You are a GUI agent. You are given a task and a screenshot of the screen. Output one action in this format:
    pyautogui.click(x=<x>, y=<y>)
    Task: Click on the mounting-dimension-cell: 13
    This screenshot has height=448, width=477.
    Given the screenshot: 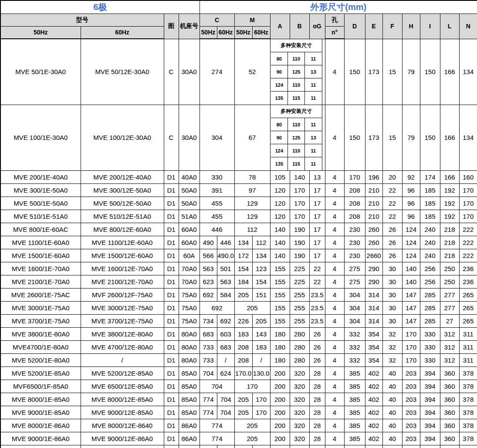 What is the action you would take?
    pyautogui.click(x=314, y=72)
    